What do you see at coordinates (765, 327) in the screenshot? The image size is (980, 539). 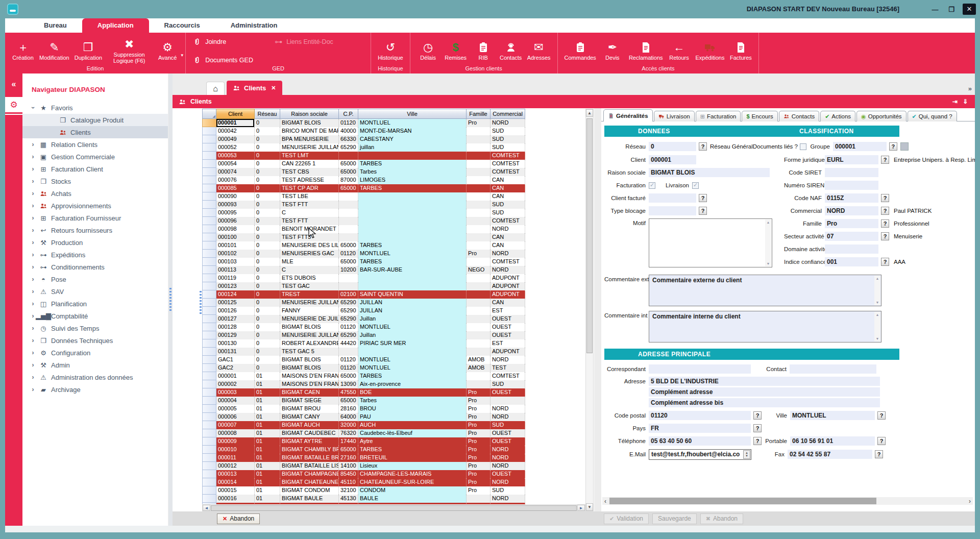 I see `commentaire-int-textarea: Commentaire interne du client ▲▼` at bounding box center [765, 327].